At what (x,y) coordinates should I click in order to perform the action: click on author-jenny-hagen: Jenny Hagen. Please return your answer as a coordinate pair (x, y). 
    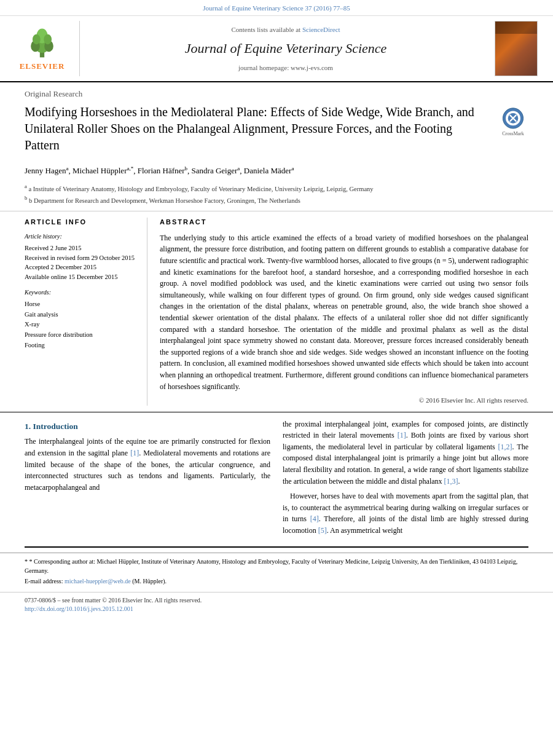
    Looking at the image, I should click on (45, 171).